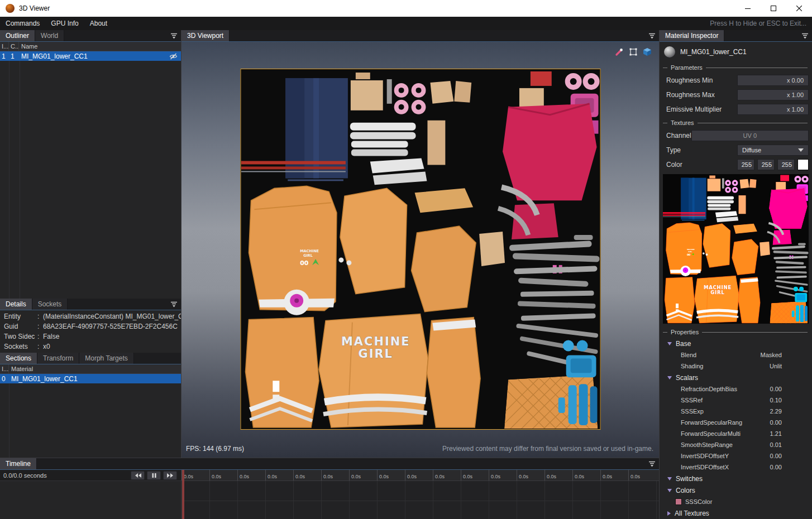  I want to click on exit-hint: Press H to Hide or ESC to Exit..., so click(761, 23).